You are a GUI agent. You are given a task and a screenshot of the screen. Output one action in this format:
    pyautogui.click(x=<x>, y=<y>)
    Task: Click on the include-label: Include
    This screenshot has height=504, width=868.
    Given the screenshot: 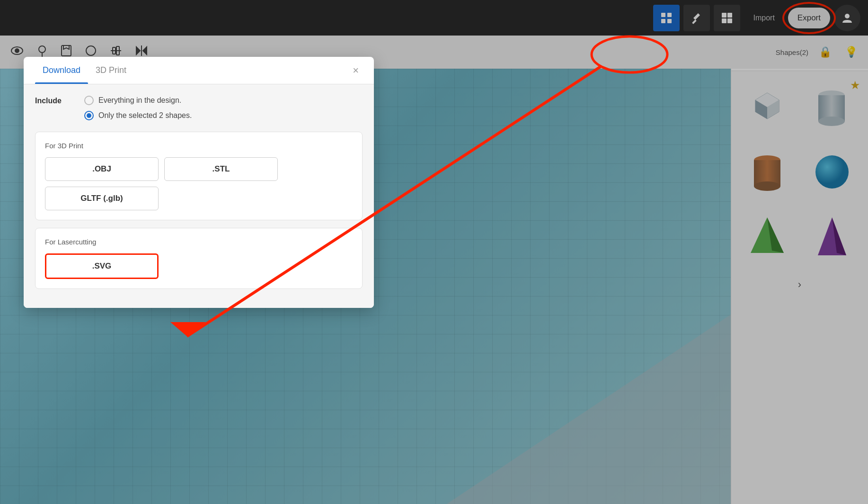 What is the action you would take?
    pyautogui.click(x=54, y=100)
    